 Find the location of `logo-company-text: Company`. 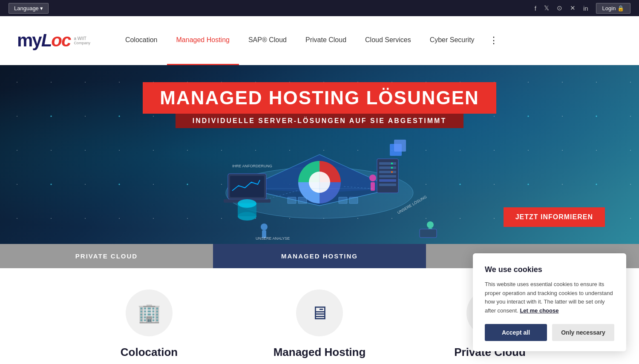

logo-company-text: Company is located at coordinates (82, 43).